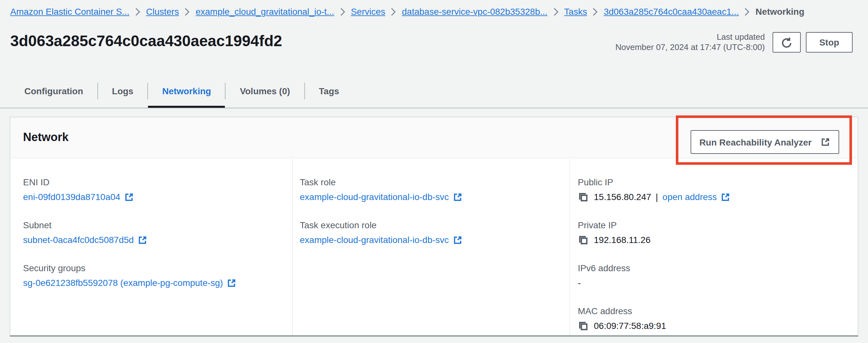 This screenshot has height=343, width=868. I want to click on task-execution-role-value-row: example-cloud-gravitational-io-db-svc, so click(435, 240).